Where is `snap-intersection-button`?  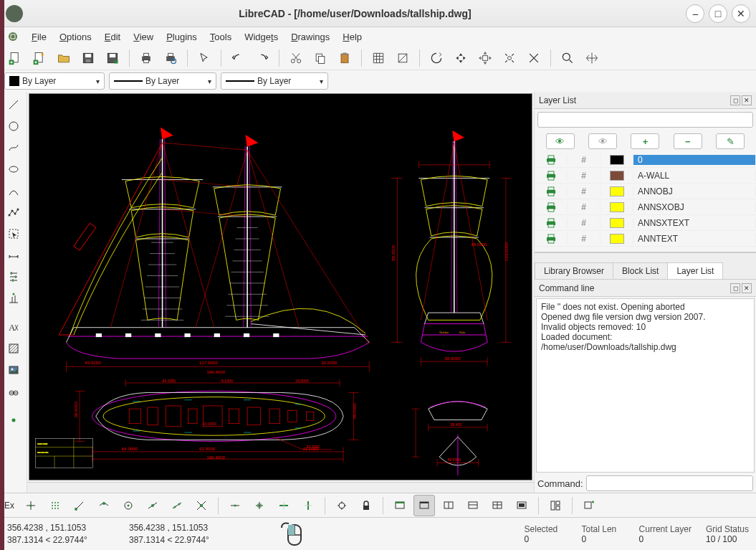 snap-intersection-button is located at coordinates (201, 506).